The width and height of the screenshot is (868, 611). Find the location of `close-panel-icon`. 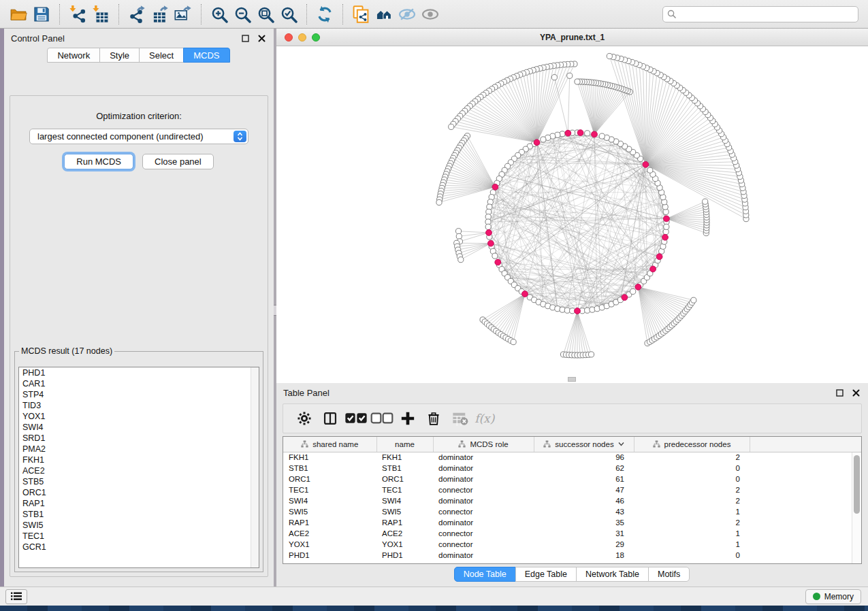

close-panel-icon is located at coordinates (261, 38).